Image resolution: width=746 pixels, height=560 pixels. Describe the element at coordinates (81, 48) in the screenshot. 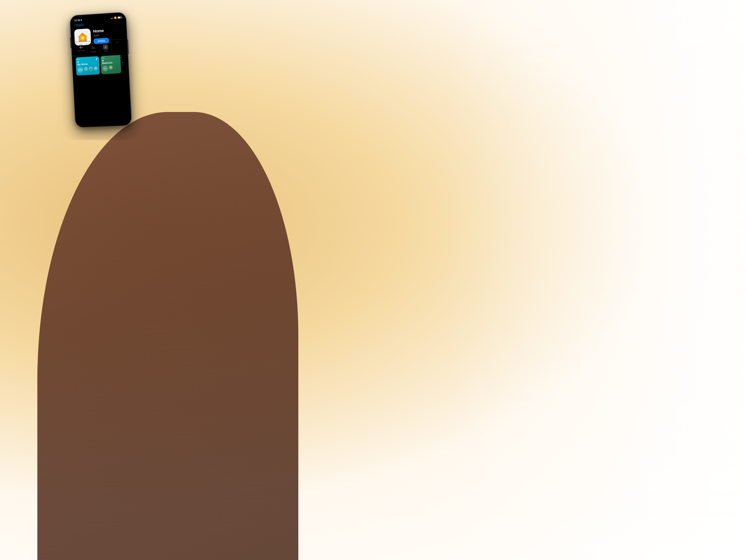

I see `age-value: 4+` at that location.